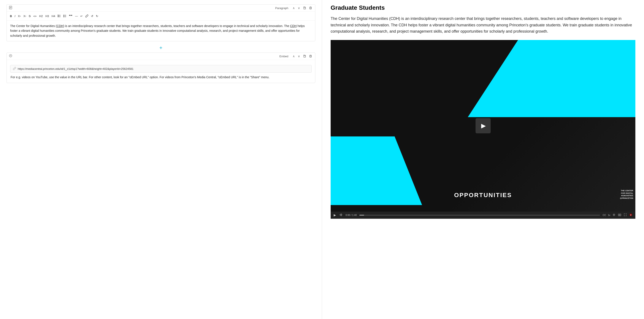 Image resolution: width=644 pixels, height=319 pixels. What do you see at coordinates (302, 56) in the screenshot?
I see `embed-block-controls: ∧ ∨` at bounding box center [302, 56].